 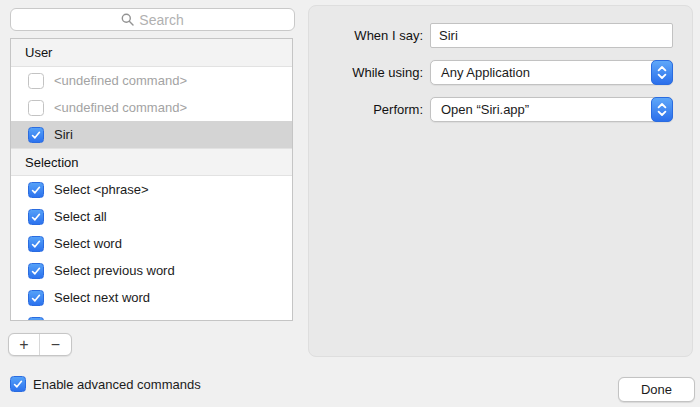 I want to click on list-item-select-phrase: Select <phrase>, so click(x=152, y=190).